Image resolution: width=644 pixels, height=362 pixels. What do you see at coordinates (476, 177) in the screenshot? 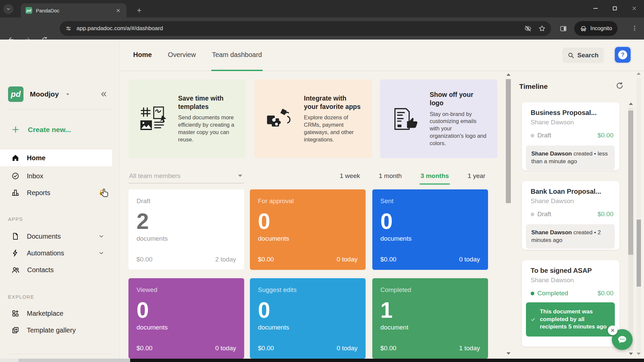
I see `period-1-year: 1 year` at bounding box center [476, 177].